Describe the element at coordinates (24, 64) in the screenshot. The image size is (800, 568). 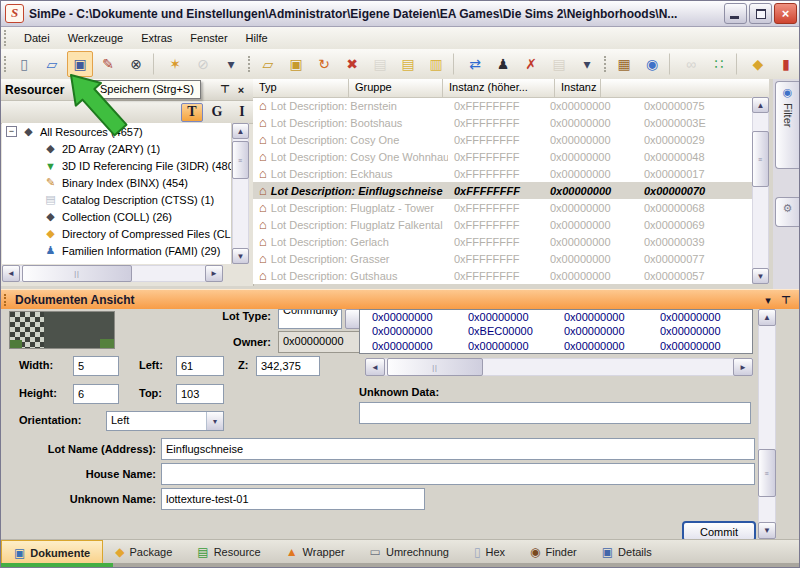
I see `new-file-icon: ▯` at that location.